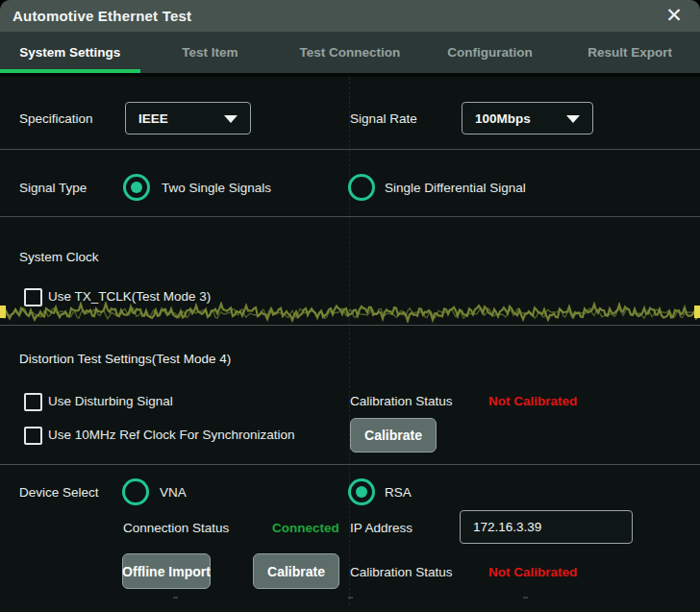 The width and height of the screenshot is (700, 612). I want to click on connection-status-value: Connected, so click(306, 528).